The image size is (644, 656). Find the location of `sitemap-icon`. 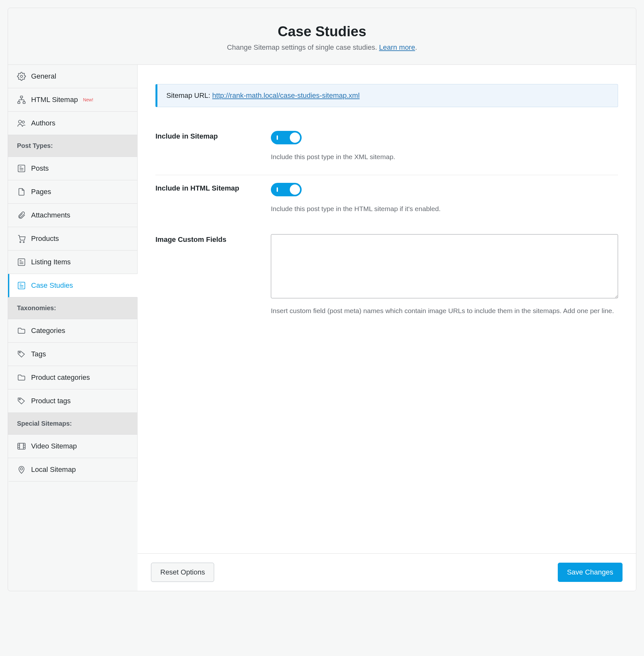

sitemap-icon is located at coordinates (22, 100).